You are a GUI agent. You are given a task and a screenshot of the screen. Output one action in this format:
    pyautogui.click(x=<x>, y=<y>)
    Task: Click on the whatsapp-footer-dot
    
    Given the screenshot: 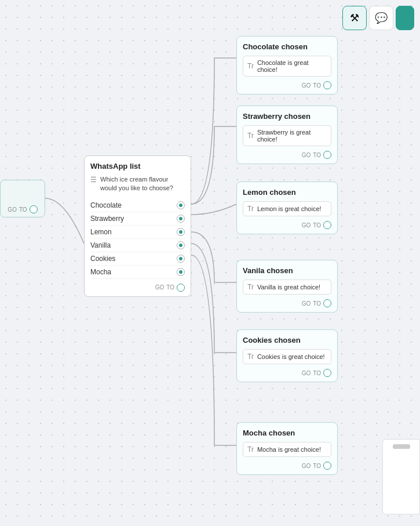 What is the action you would take?
    pyautogui.click(x=181, y=288)
    